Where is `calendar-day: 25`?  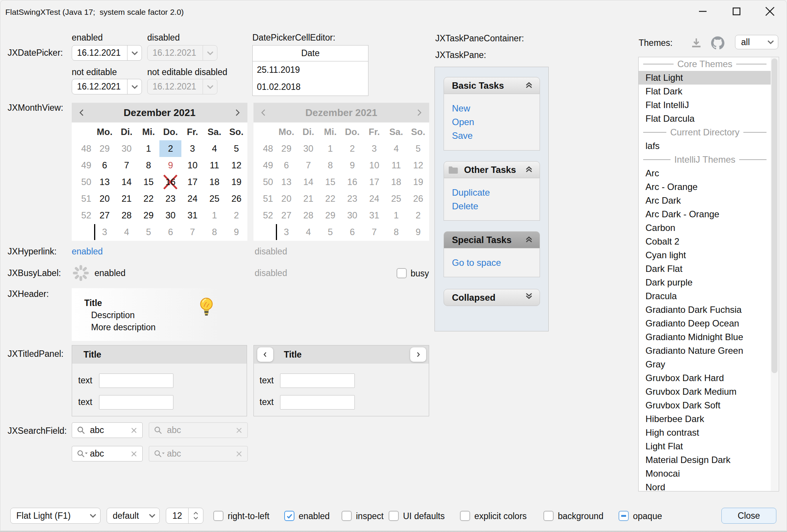
calendar-day: 25 is located at coordinates (214, 199).